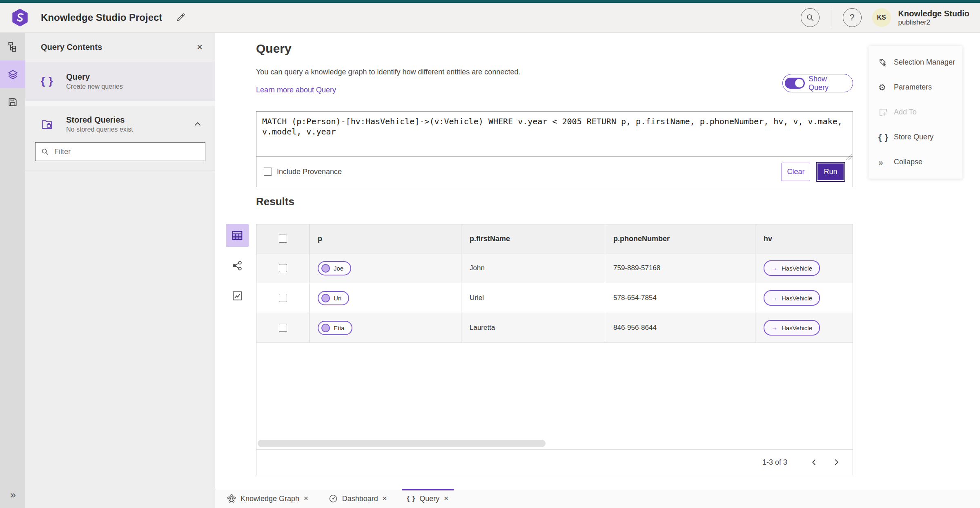 The width and height of the screenshot is (980, 508). I want to click on show-query-label: Show Query, so click(828, 83).